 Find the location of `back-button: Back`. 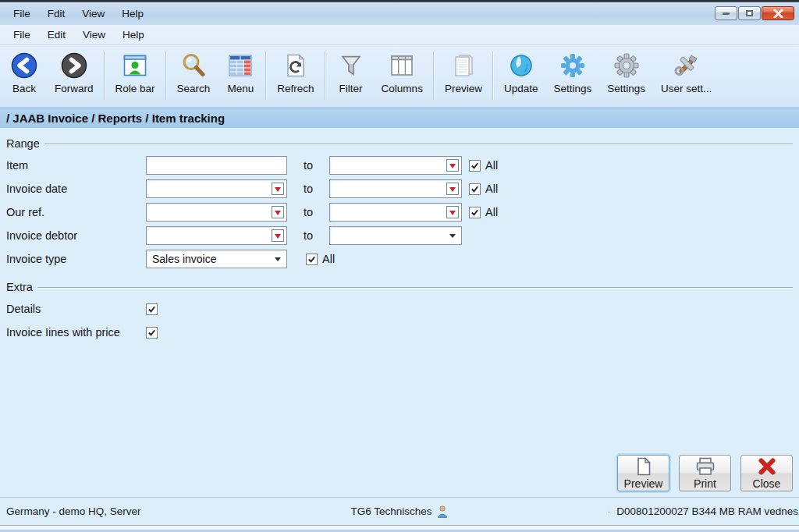

back-button: Back is located at coordinates (24, 76).